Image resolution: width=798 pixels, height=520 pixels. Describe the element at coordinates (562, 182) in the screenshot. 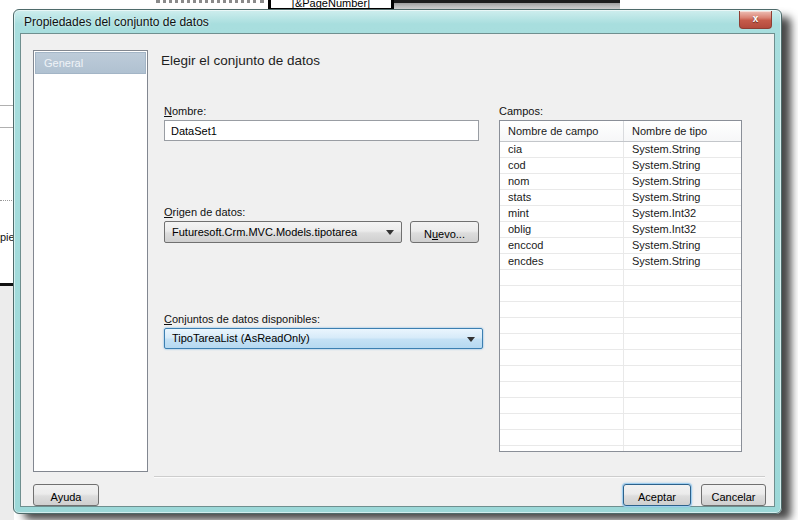

I see `field-name-cell: nom` at that location.